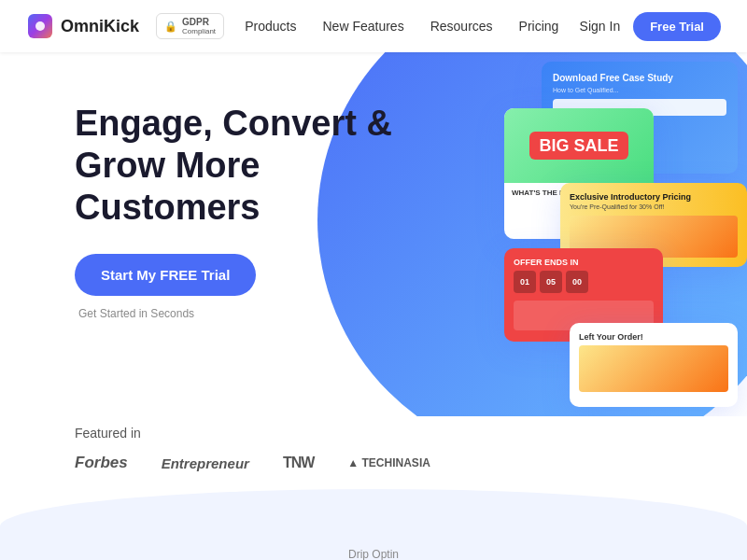 The height and width of the screenshot is (560, 747). Describe the element at coordinates (579, 146) in the screenshot. I see `card2-image: BIG SALE` at that location.